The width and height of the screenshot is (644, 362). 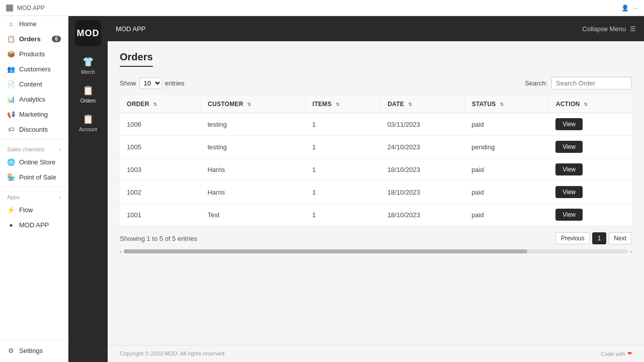 What do you see at coordinates (376, 251) in the screenshot?
I see `horizontal-scrollbar: ‹ ›` at bounding box center [376, 251].